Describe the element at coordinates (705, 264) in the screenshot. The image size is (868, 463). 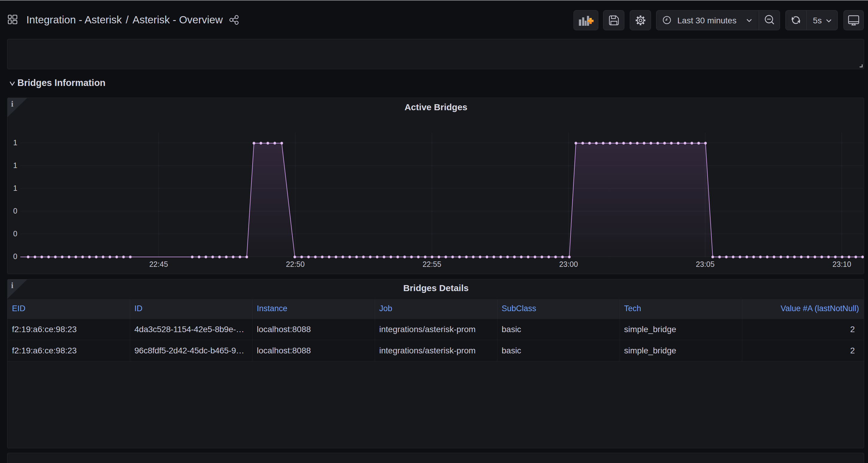
I see `svg-text: 23:05` at that location.